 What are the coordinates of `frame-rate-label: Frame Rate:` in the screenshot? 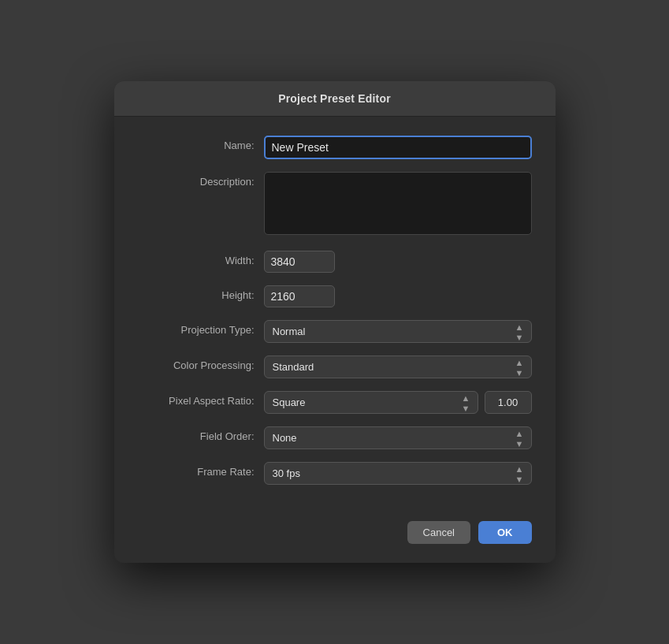 It's located at (201, 470).